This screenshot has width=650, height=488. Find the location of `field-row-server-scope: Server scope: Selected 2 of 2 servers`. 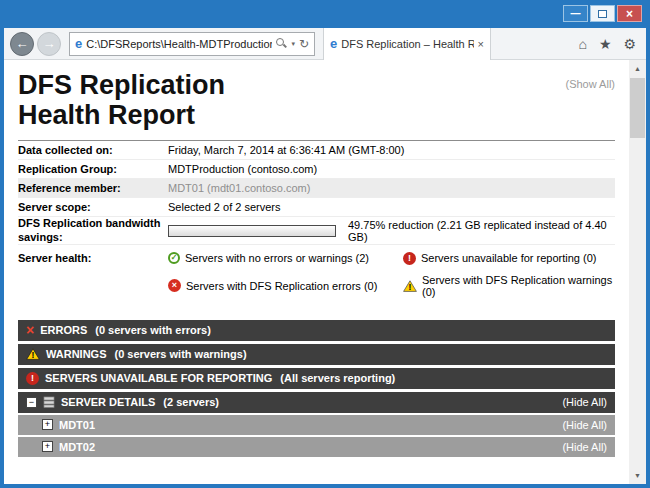

field-row-server-scope: Server scope: Selected 2 of 2 servers is located at coordinates (316, 208).